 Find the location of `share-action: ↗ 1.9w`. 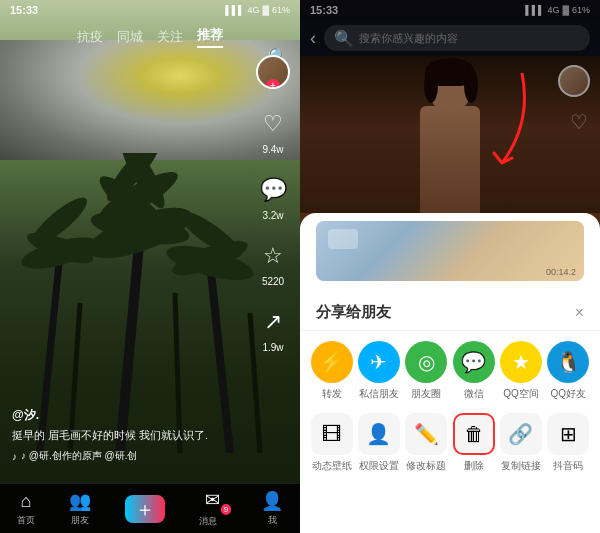

share-action: ↗ 1.9w is located at coordinates (273, 329).